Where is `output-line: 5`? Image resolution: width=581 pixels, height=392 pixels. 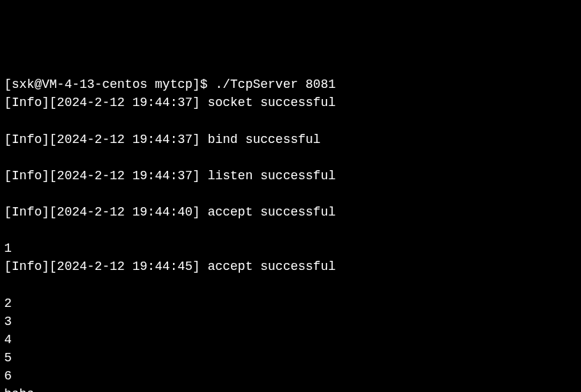 output-line: 5 is located at coordinates (290, 358).